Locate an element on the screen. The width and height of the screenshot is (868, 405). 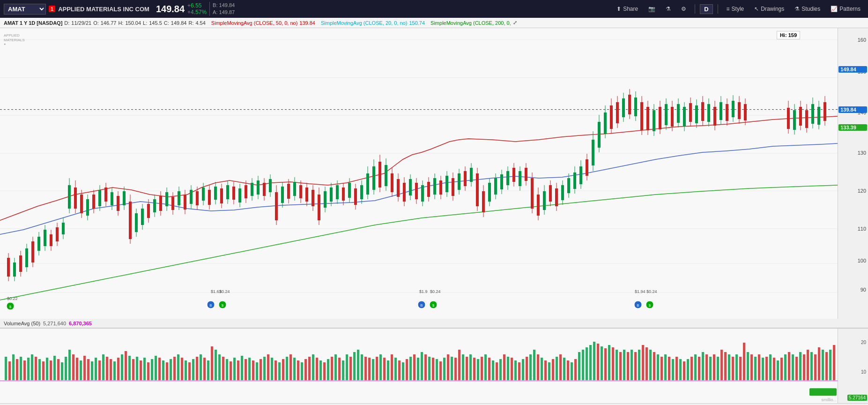
svg-text: B is located at coordinates (422, 306).